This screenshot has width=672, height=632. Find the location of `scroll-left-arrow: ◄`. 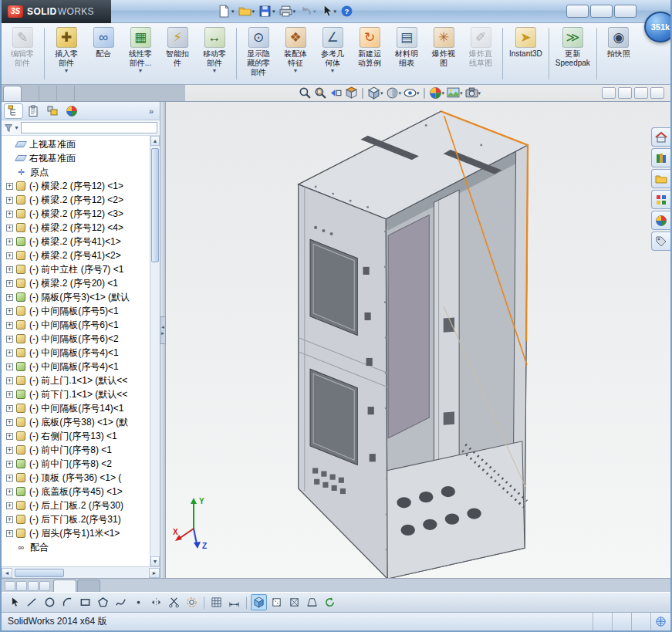

scroll-left-arrow: ◄ is located at coordinates (7, 573).